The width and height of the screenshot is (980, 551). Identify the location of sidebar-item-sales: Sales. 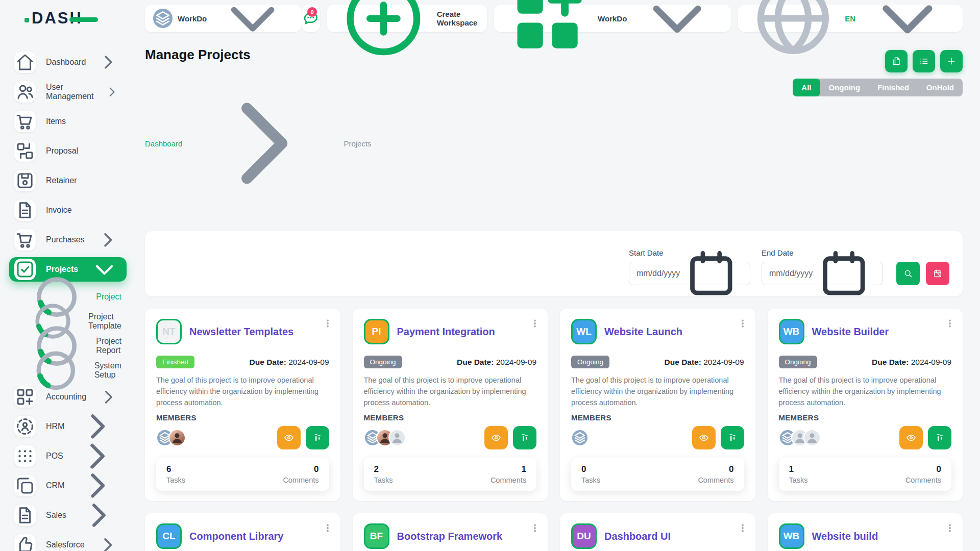
(68, 515).